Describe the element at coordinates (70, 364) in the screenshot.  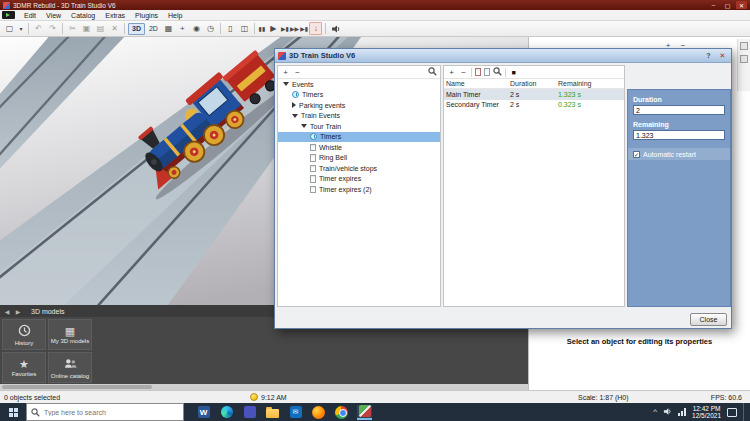
I see `people-icon` at that location.